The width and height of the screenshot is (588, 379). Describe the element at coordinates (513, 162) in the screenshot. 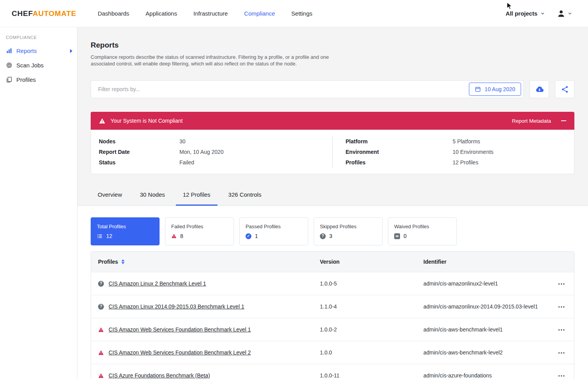

I see `metadata-value: 12 Profiles` at that location.